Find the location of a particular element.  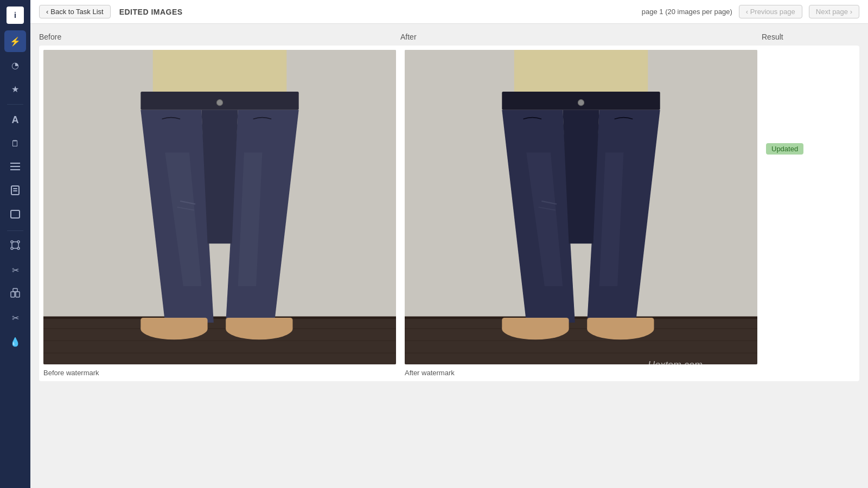

sidebar-item-group is located at coordinates (15, 294).